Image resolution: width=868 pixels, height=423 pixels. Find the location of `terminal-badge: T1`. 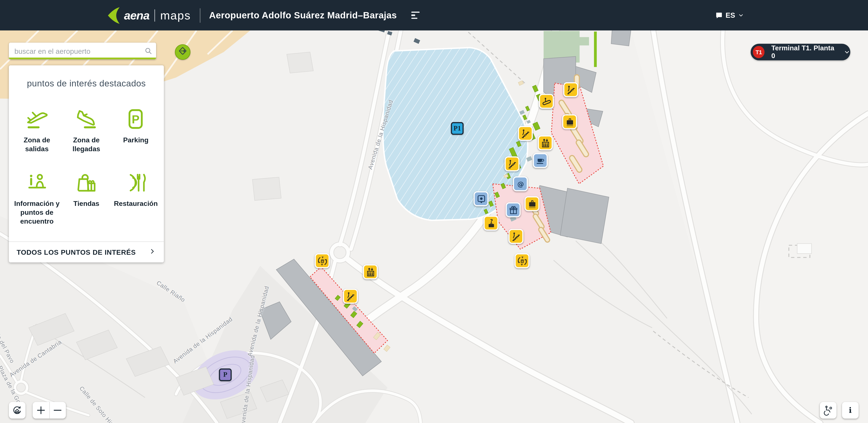

terminal-badge: T1 is located at coordinates (759, 52).